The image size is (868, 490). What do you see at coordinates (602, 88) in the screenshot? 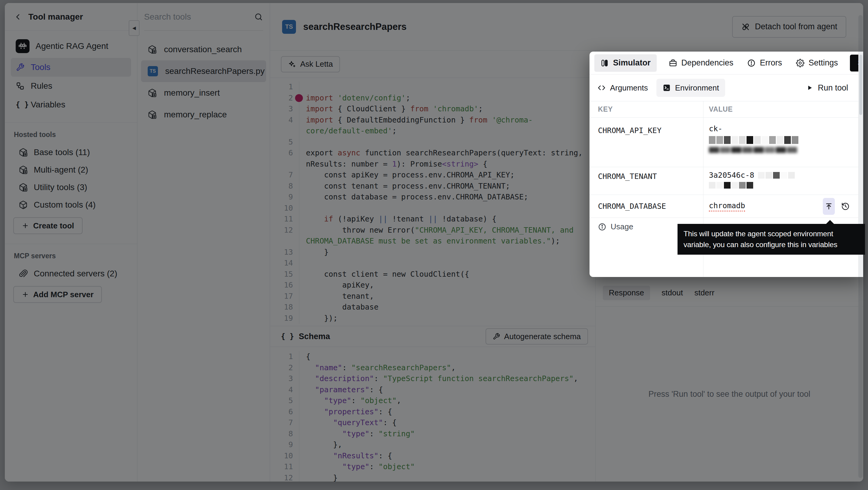
I see `code-brackets-icon` at bounding box center [602, 88].